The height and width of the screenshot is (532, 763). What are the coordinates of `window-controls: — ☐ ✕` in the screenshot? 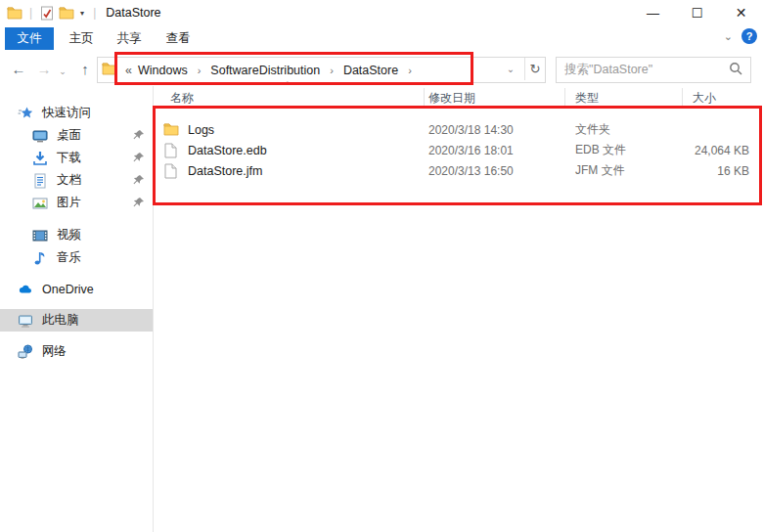 It's located at (696, 13).